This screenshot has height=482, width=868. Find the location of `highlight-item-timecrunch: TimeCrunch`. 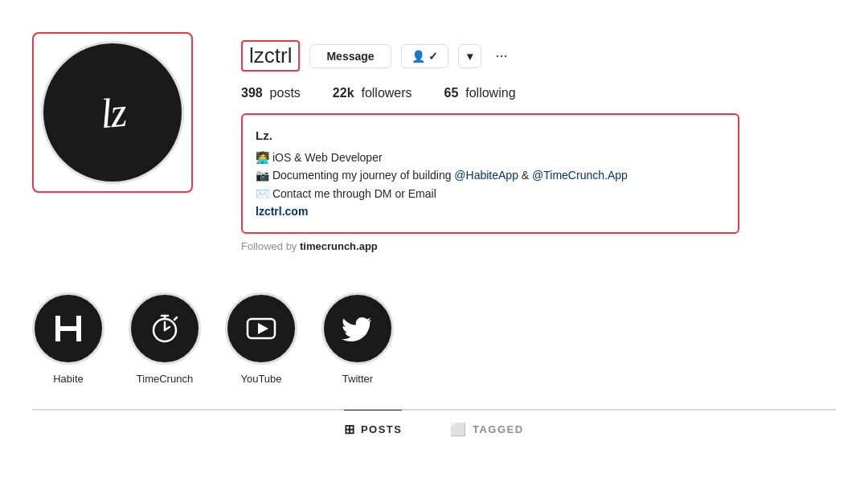

highlight-item-timecrunch: TimeCrunch is located at coordinates (165, 339).